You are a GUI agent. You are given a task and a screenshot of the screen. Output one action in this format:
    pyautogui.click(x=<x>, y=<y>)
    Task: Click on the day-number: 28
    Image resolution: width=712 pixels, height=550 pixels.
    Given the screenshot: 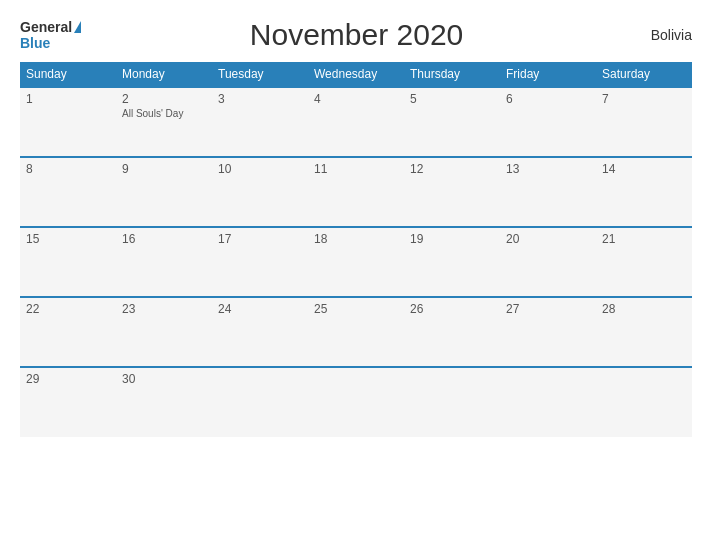 What is the action you would take?
    pyautogui.click(x=644, y=309)
    